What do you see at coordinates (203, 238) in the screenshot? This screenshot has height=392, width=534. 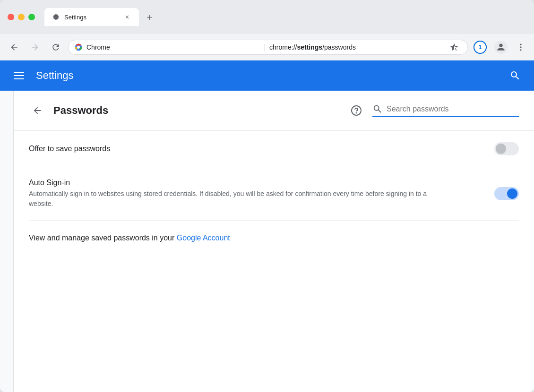 I see `google-account-link: Google Account` at bounding box center [203, 238].